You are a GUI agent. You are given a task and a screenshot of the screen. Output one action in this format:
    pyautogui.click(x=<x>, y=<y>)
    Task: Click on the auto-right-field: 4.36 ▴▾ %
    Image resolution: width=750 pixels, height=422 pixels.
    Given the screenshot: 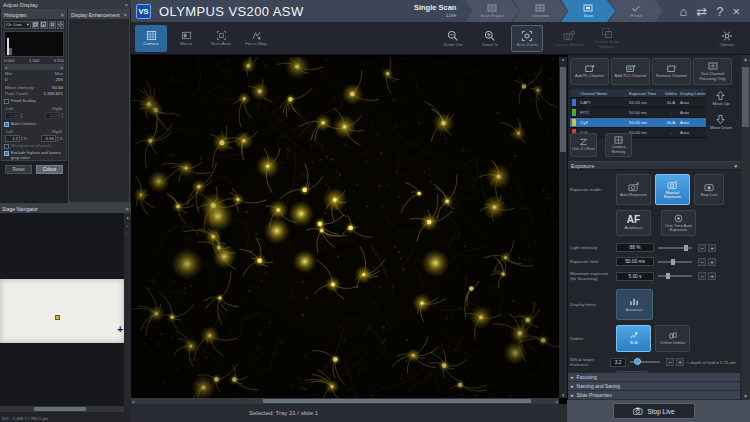 What is the action you would take?
    pyautogui.click(x=52, y=138)
    